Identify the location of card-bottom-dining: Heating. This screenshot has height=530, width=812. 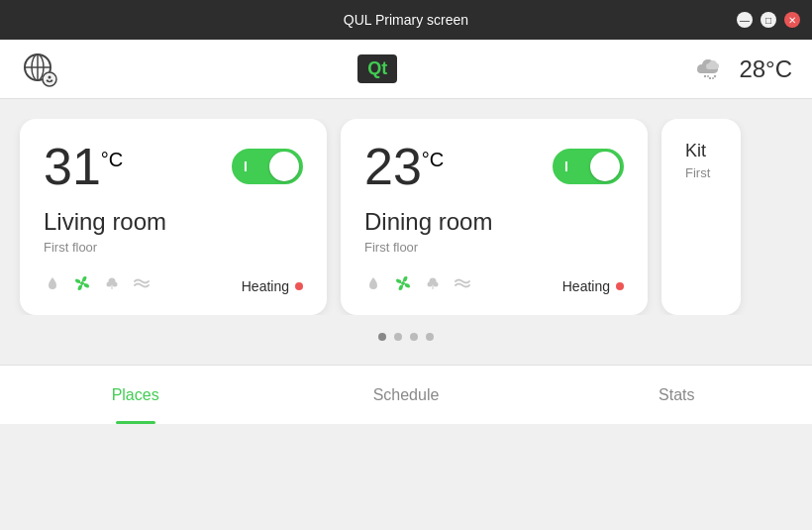
(494, 285).